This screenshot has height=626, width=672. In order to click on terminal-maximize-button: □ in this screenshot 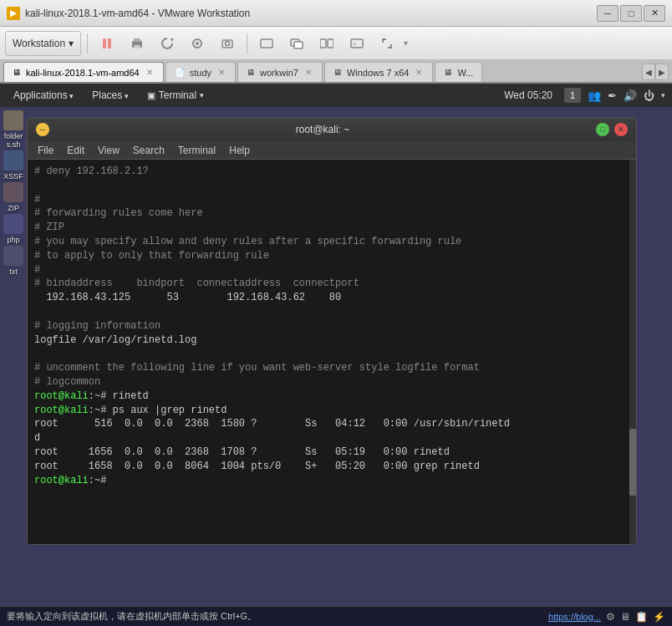, I will do `click(603, 130)`.